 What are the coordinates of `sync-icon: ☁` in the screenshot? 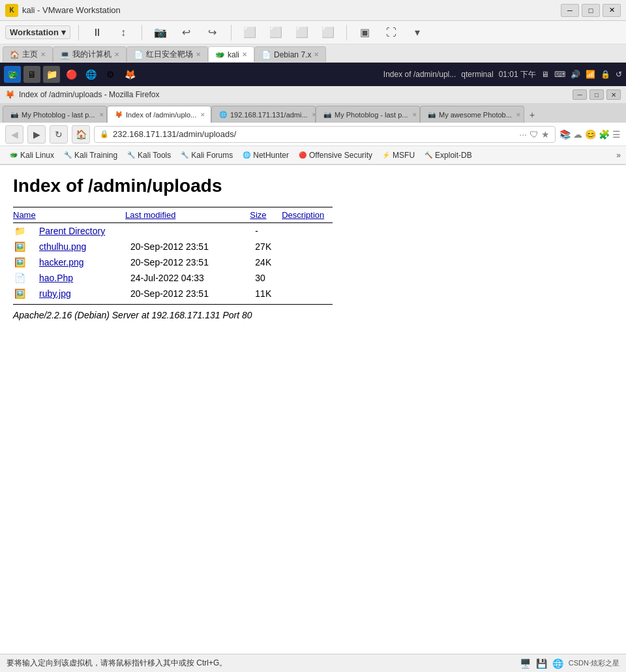 It's located at (578, 134).